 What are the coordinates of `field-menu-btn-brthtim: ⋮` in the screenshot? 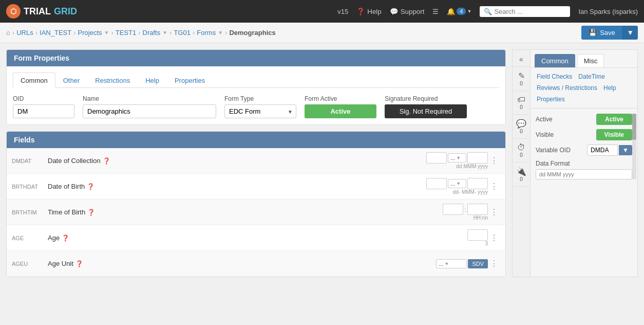 It's located at (494, 212).